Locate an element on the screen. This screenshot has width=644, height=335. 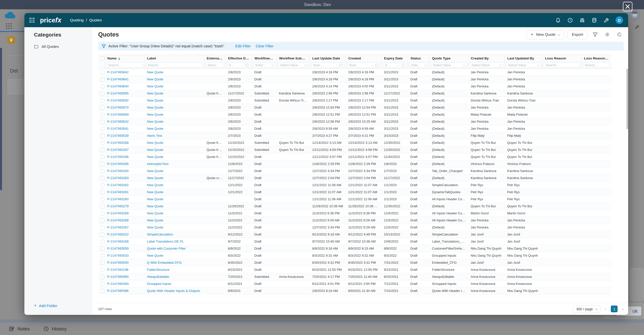
name-link: P-2147493640 is located at coordinates (118, 86).